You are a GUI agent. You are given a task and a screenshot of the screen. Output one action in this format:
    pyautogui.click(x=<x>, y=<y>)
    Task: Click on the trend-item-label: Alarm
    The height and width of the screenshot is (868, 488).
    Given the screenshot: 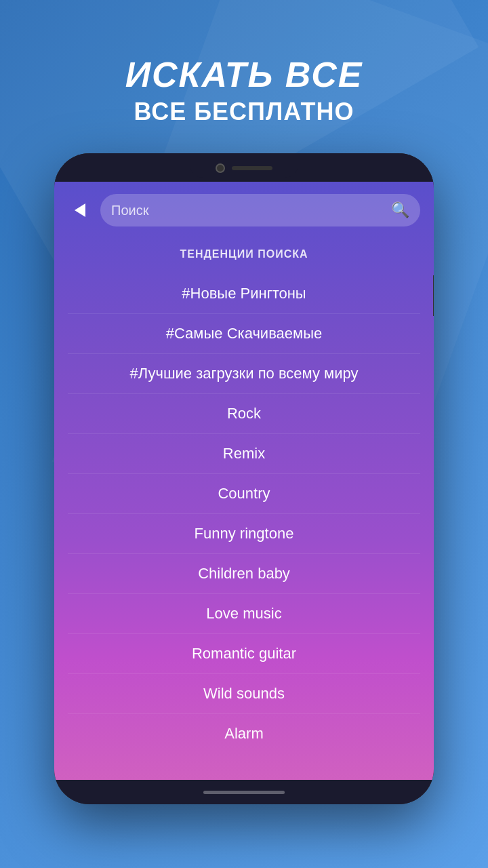 What is the action you would take?
    pyautogui.click(x=244, y=734)
    